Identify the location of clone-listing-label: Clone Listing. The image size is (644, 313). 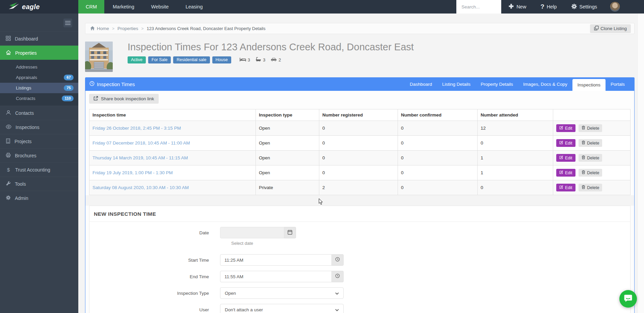
(614, 28).